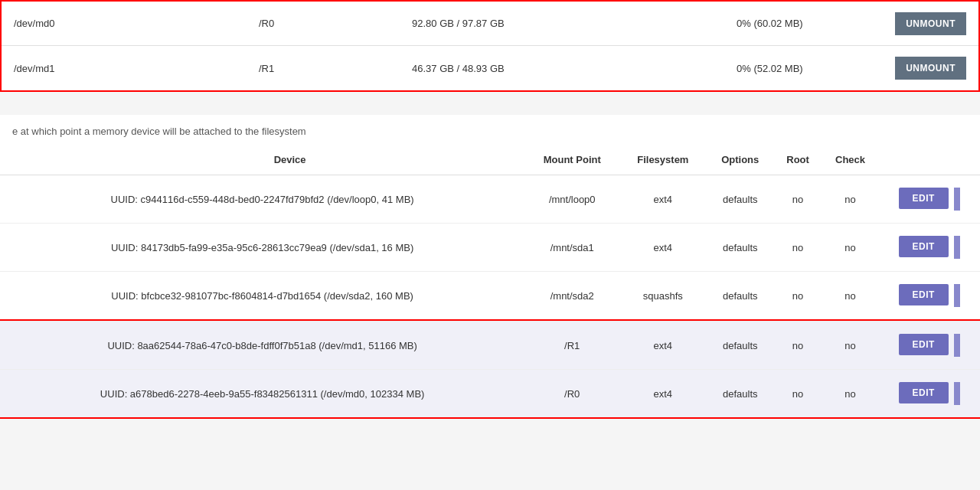 The image size is (980, 490). Describe the element at coordinates (335, 69) in the screenshot. I see `raid-mount-1: /R1` at that location.